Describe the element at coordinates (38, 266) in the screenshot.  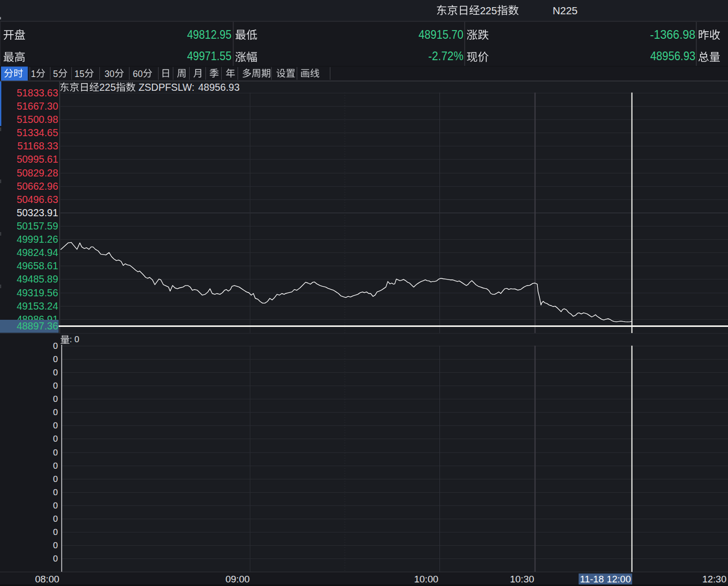
I see `svg-text: 49658.61` at that location.